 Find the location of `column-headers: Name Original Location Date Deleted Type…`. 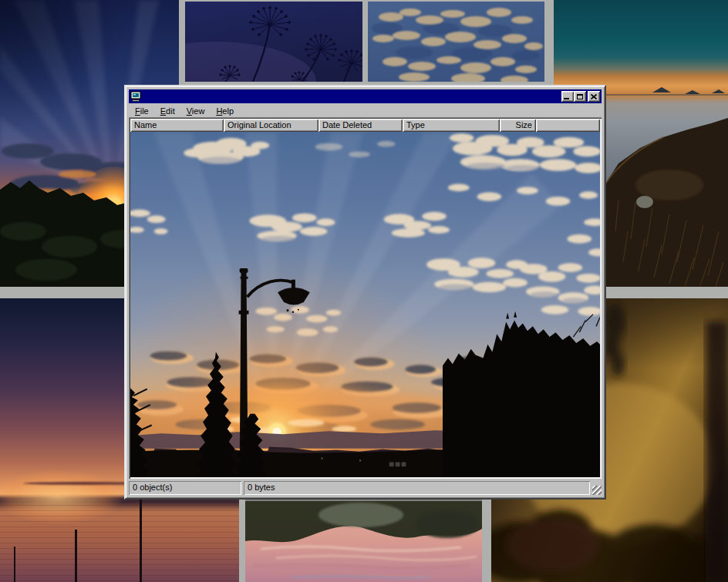

column-headers: Name Original Location Date Deleted Type… is located at coordinates (366, 125).